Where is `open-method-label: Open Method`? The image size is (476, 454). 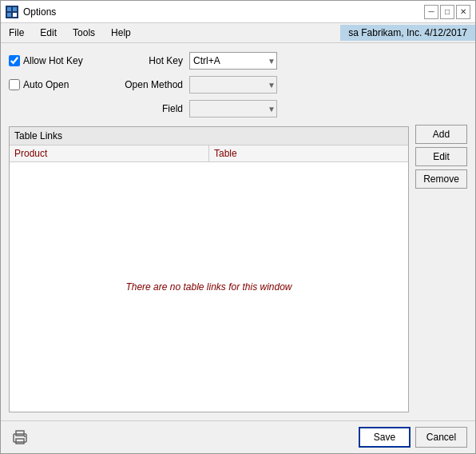 open-method-label: Open Method is located at coordinates (147, 85).